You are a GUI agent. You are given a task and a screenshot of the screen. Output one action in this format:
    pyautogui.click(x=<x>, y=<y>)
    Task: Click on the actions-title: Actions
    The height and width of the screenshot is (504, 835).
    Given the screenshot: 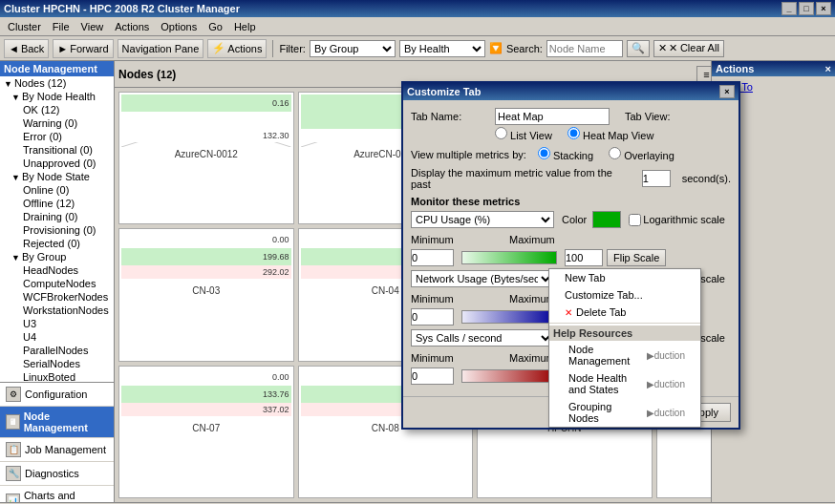 What is the action you would take?
    pyautogui.click(x=735, y=69)
    